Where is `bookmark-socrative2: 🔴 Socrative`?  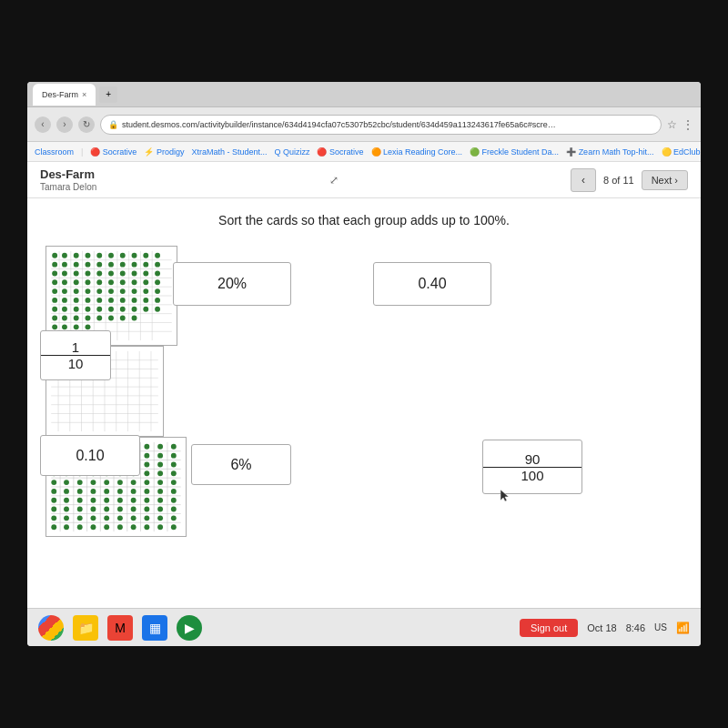
bookmark-socrative2: 🔴 Socrative is located at coordinates (340, 152).